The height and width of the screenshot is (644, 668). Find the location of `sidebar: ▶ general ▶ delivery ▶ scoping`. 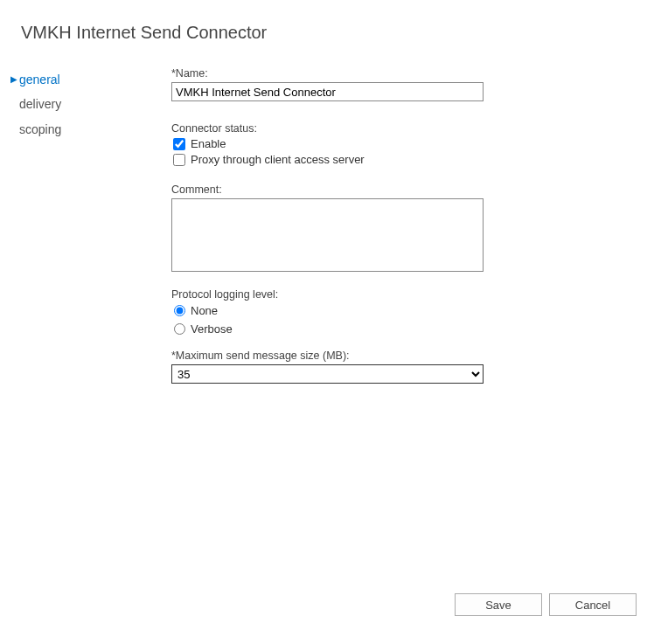

sidebar: ▶ general ▶ delivery ▶ scoping is located at coordinates (79, 232).